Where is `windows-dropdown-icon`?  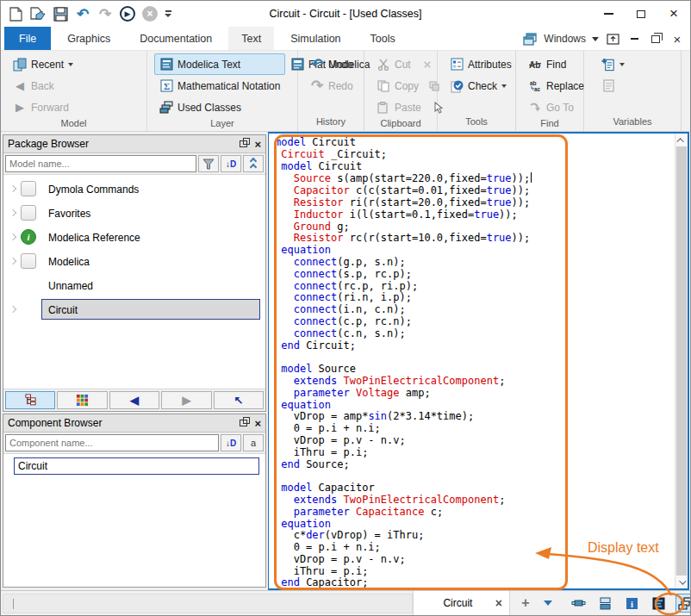 windows-dropdown-icon is located at coordinates (595, 40).